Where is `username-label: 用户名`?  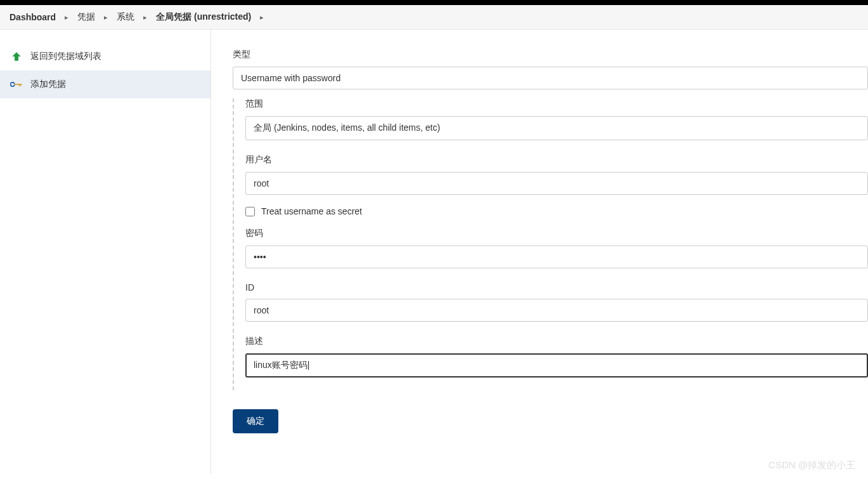
username-label: 用户名 is located at coordinates (557, 160).